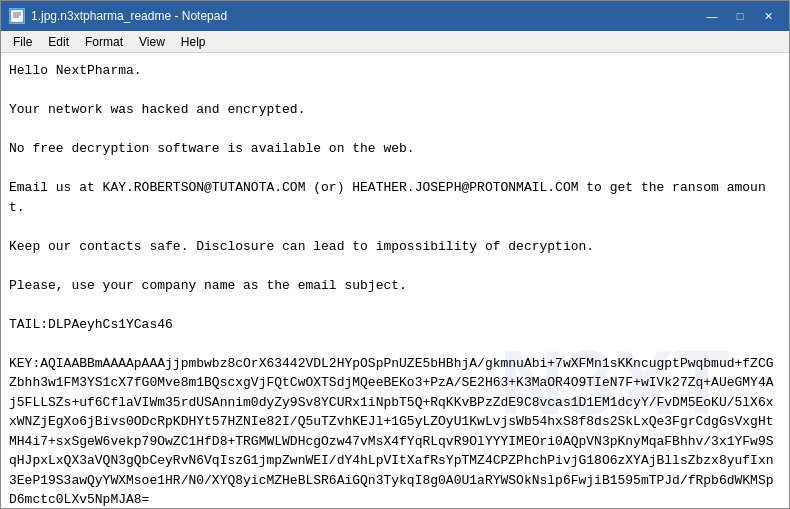 The image size is (790, 509). What do you see at coordinates (17, 16) in the screenshot?
I see `app-icon` at bounding box center [17, 16].